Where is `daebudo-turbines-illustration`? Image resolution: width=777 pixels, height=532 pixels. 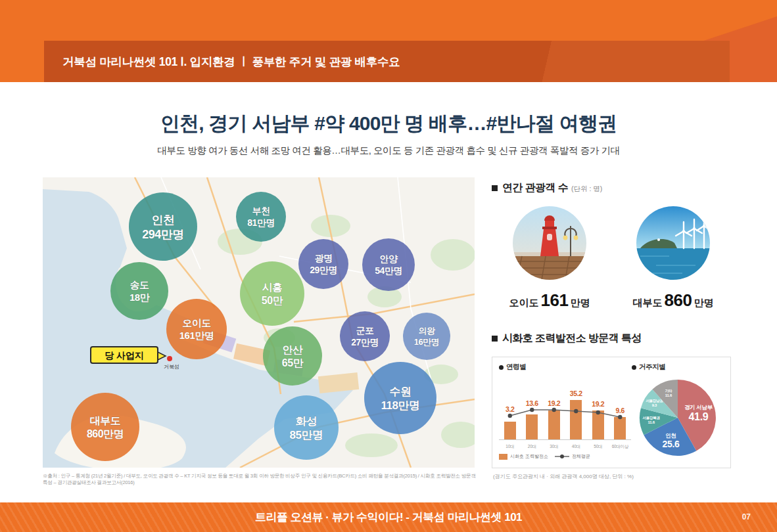
daebudo-turbines-illustration is located at coordinates (673, 243).